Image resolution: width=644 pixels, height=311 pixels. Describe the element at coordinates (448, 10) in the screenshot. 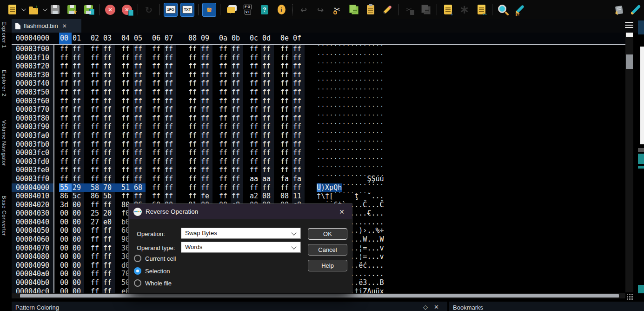

I see `insert-file-button: ↓` at that location.